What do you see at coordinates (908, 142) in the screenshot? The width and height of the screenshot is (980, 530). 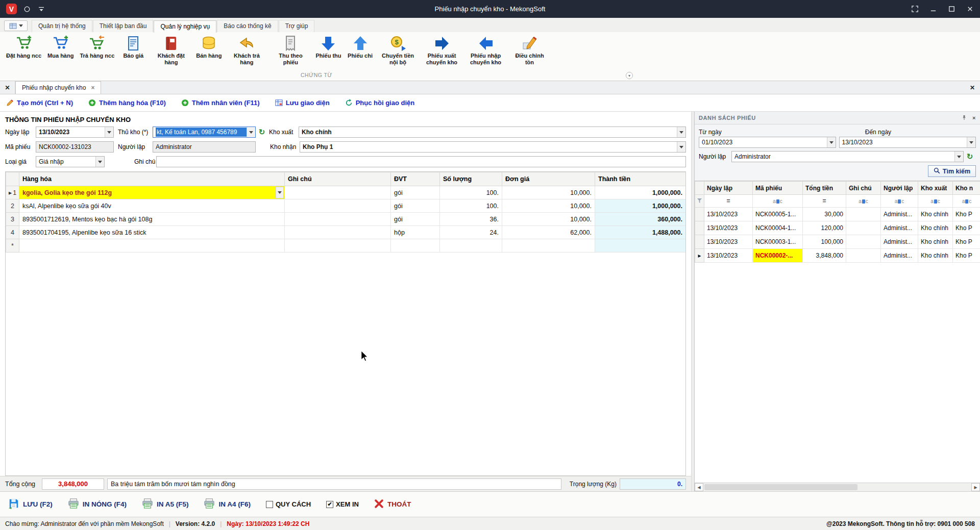 I see `den-ngay-combo: 13/10/2023` at bounding box center [908, 142].